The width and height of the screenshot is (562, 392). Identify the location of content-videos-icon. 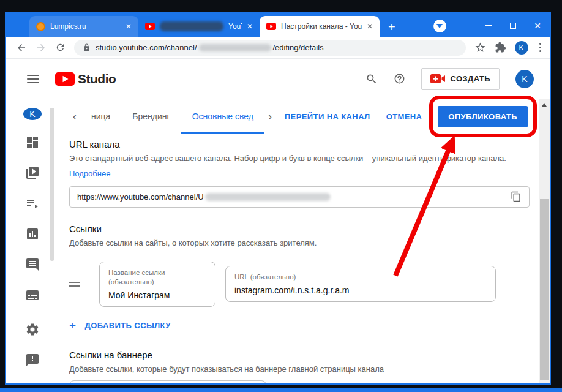
(32, 173).